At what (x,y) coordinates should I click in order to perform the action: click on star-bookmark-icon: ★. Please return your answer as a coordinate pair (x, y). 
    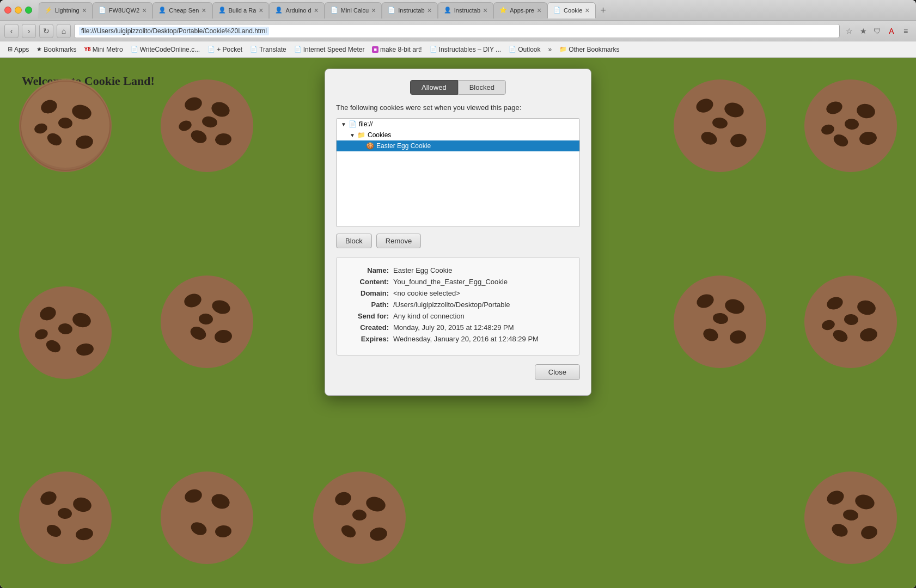
    Looking at the image, I should click on (39, 49).